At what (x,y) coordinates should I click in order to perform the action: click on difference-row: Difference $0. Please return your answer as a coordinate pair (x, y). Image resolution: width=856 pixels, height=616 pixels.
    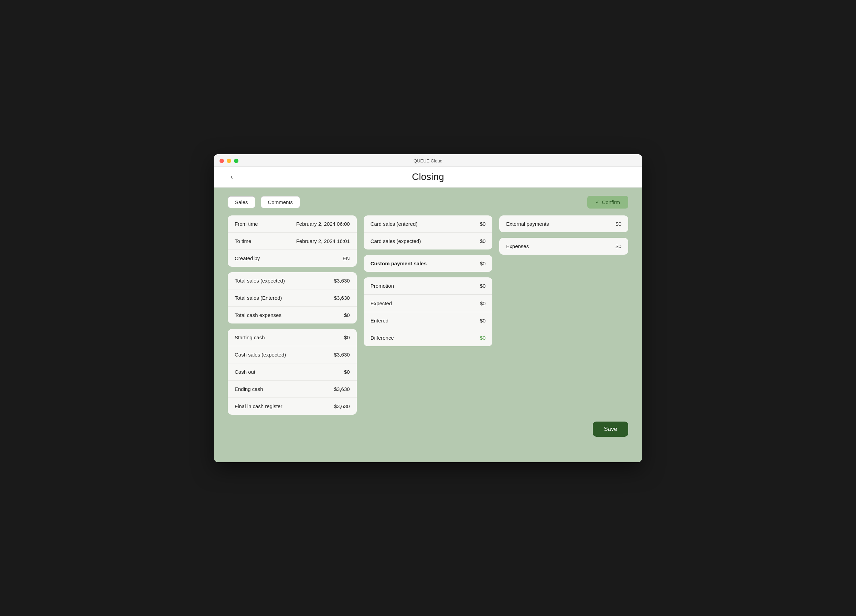
    Looking at the image, I should click on (428, 338).